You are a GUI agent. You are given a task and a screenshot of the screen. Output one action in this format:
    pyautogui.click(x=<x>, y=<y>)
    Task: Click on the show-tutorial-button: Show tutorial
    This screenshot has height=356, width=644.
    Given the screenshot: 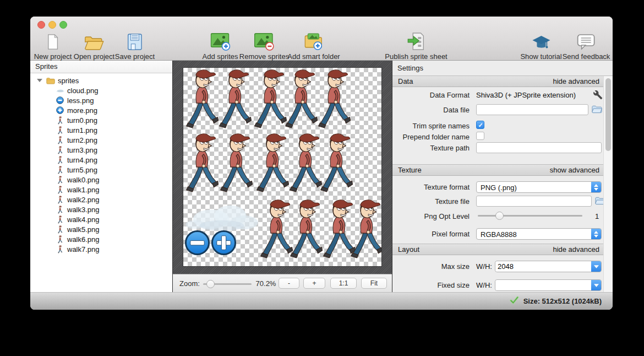 What is the action you would take?
    pyautogui.click(x=541, y=45)
    